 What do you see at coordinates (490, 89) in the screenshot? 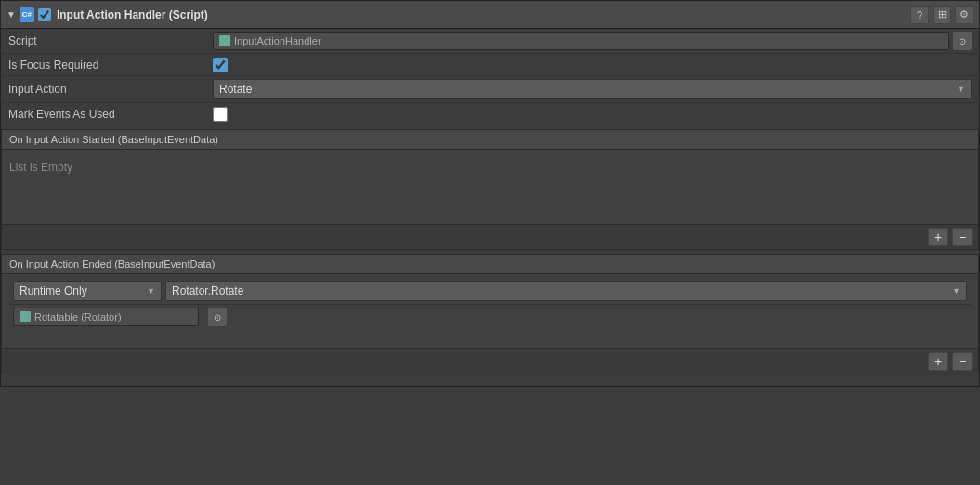
I see `action-row: Input Action Rotate ▼` at bounding box center [490, 89].